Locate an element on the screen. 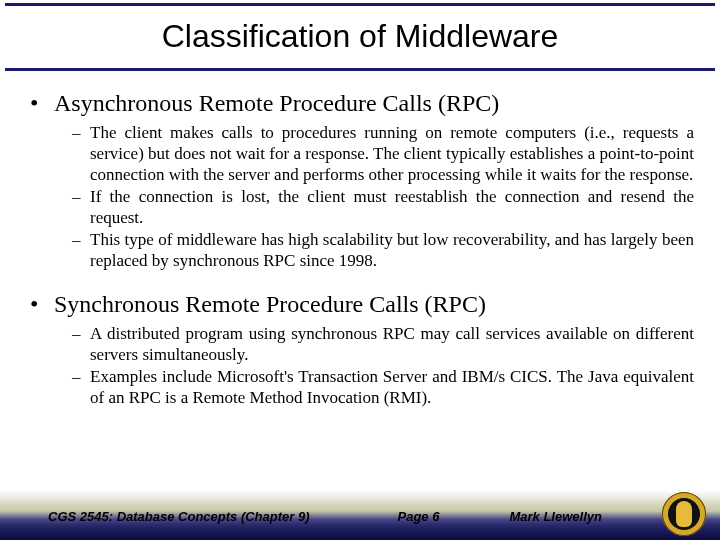  bullet-level1: • Asynchronous Remote Procedure Calls (R… is located at coordinates (362, 103).